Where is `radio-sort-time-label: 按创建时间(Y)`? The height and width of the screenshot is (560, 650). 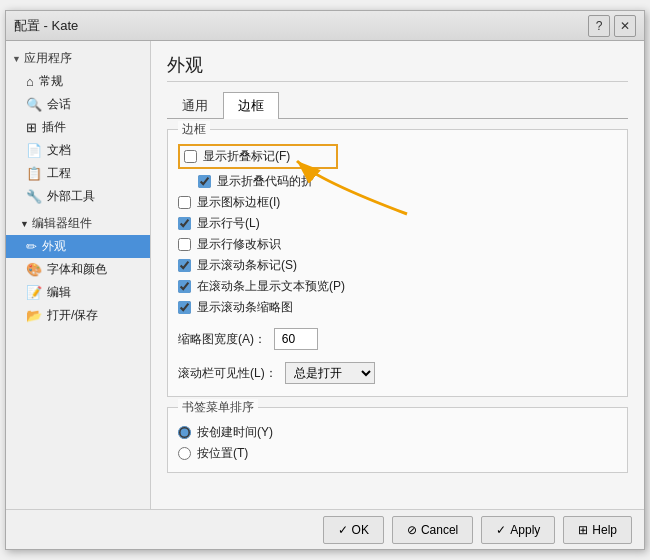
radio-sort-time-label: 按创建时间(Y) is located at coordinates (235, 432).